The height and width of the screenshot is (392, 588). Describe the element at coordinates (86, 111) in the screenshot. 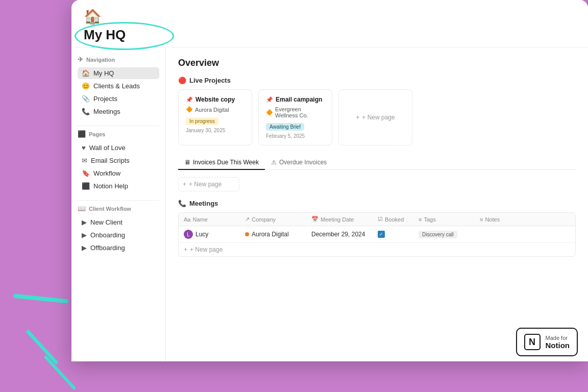

I see `meetings-icon: 📞` at that location.